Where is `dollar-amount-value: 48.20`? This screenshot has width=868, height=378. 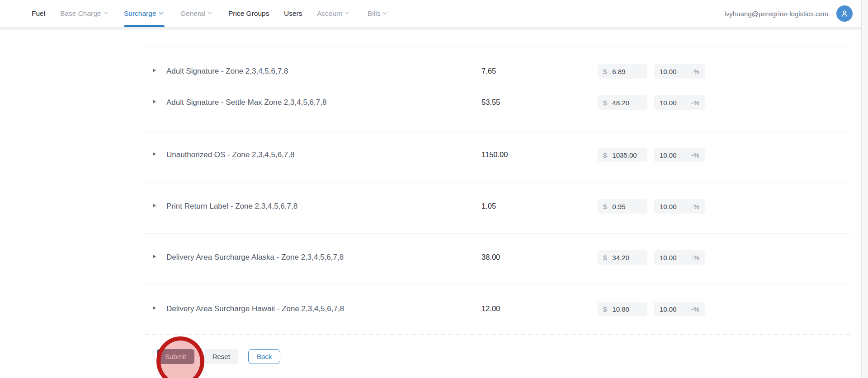 dollar-amount-value: 48.20 is located at coordinates (621, 103).